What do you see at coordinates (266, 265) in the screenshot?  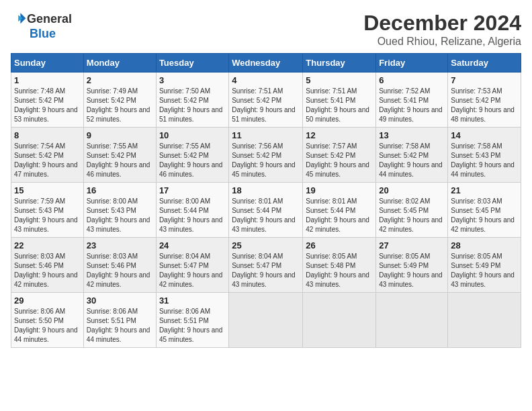 I see `calendar-week-4: 22Sunrise: 8:03 AMSunset: 5:46 PMDayligh…` at bounding box center [266, 265].